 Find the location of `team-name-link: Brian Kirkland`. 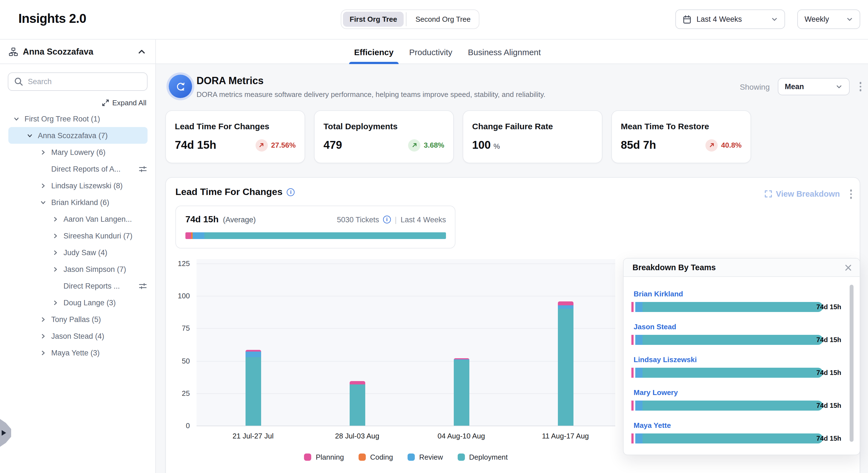

team-name-link: Brian Kirkland is located at coordinates (658, 294).